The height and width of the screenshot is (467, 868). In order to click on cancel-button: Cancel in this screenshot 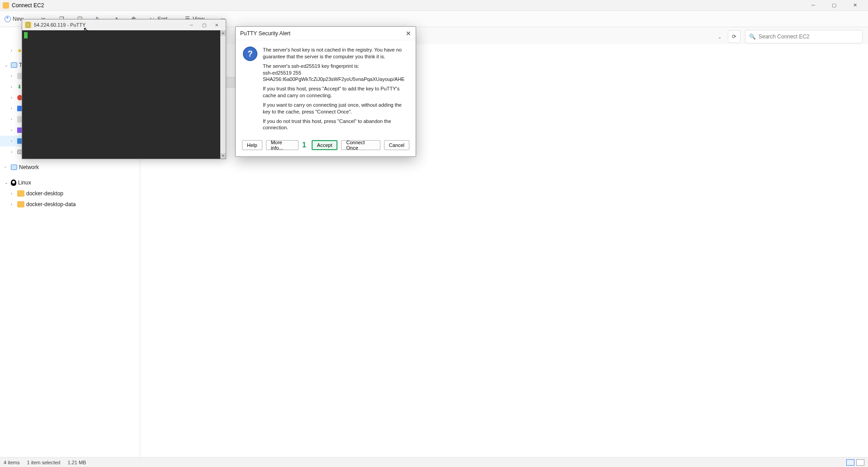, I will do `click(397, 145)`.